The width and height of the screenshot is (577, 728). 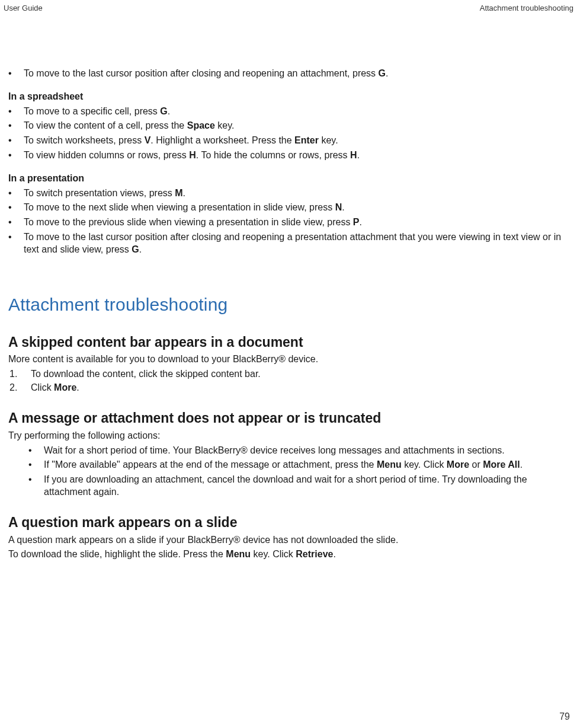 What do you see at coordinates (20, 375) in the screenshot?
I see `list-number: 1.` at bounding box center [20, 375].